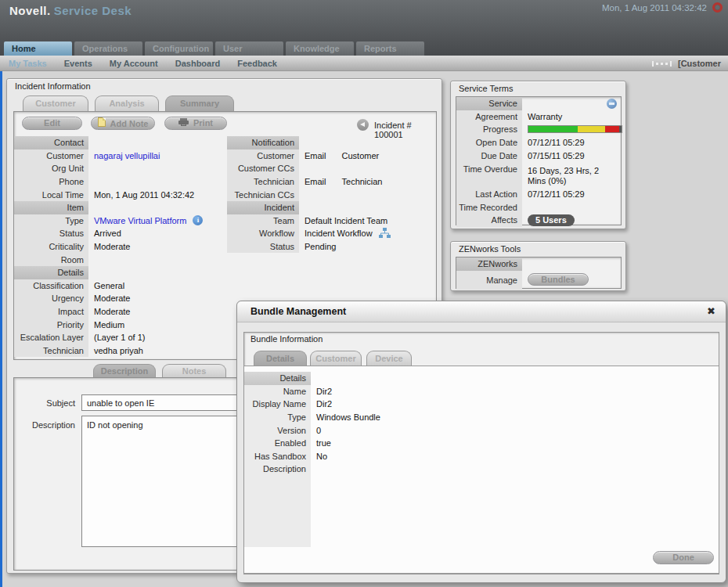 The height and width of the screenshot is (587, 728). I want to click on zenworks-tools-panel: ZENworks Tools ZENworks ManageBundles, so click(539, 266).